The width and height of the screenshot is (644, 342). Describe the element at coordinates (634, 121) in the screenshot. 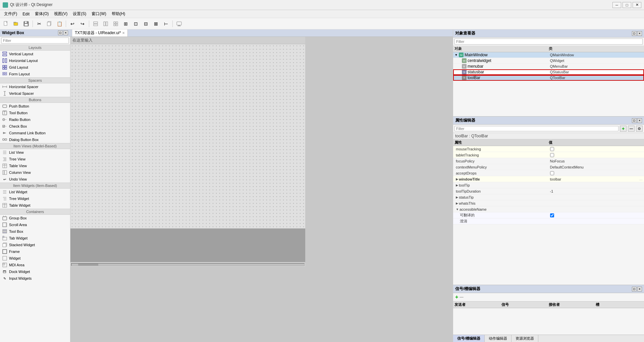

I see `property-editor-float-btn: ⊡` at that location.